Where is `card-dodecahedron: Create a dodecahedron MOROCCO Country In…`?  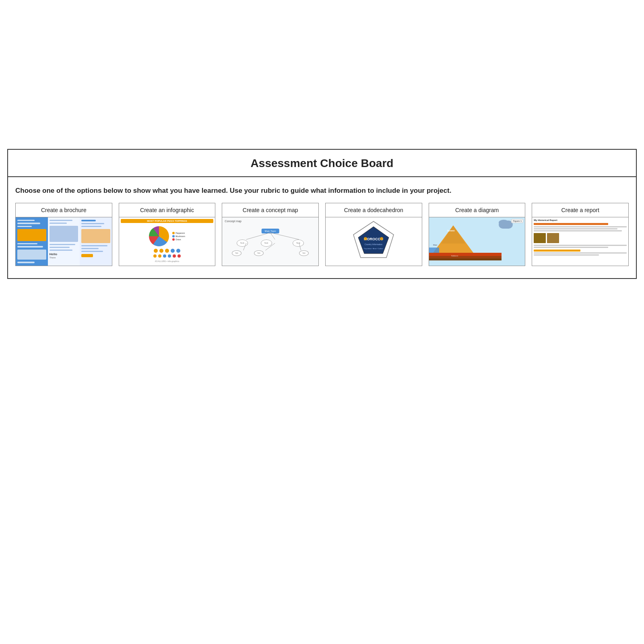 card-dodecahedron: Create a dodecahedron MOROCCO Country In… is located at coordinates (374, 234).